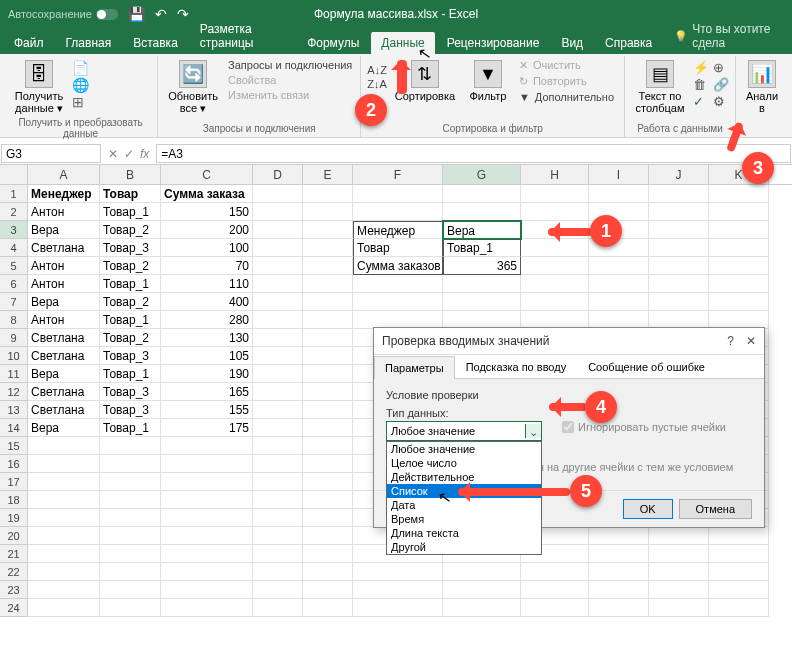 The height and width of the screenshot is (657, 792). Describe the element at coordinates (207, 356) in the screenshot. I see `cell: 105` at that location.